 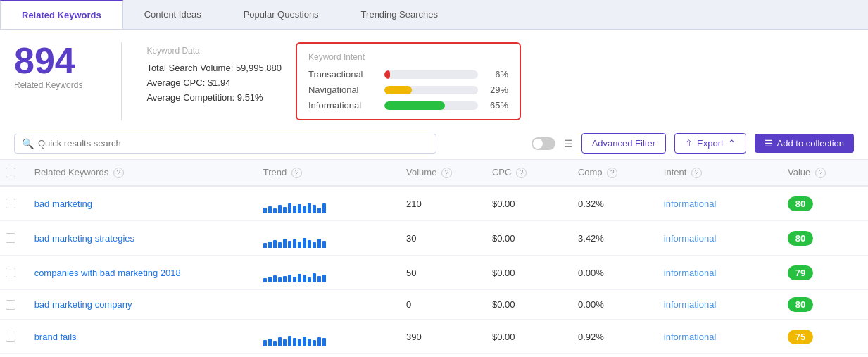 I want to click on export-chevron-icon: ⌃, so click(x=732, y=144).